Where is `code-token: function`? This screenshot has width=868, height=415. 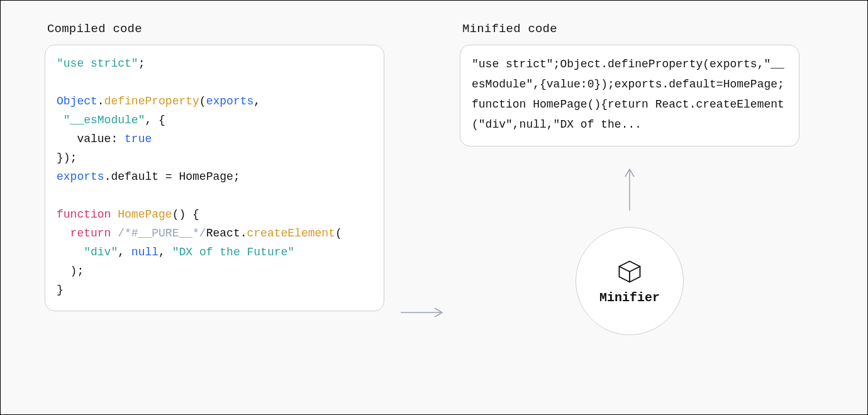
code-token: function is located at coordinates (84, 214).